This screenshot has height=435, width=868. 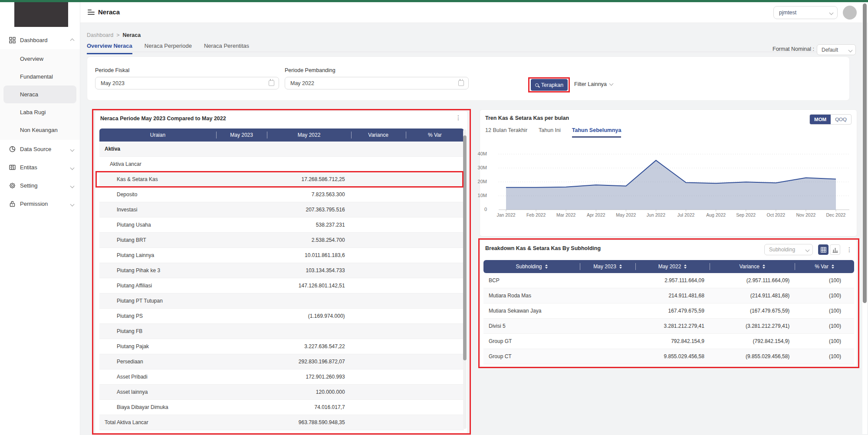 I want to click on breakdown-row: Group CT 9.855.029.456,58 (9.855.029.456…, so click(x=669, y=357).